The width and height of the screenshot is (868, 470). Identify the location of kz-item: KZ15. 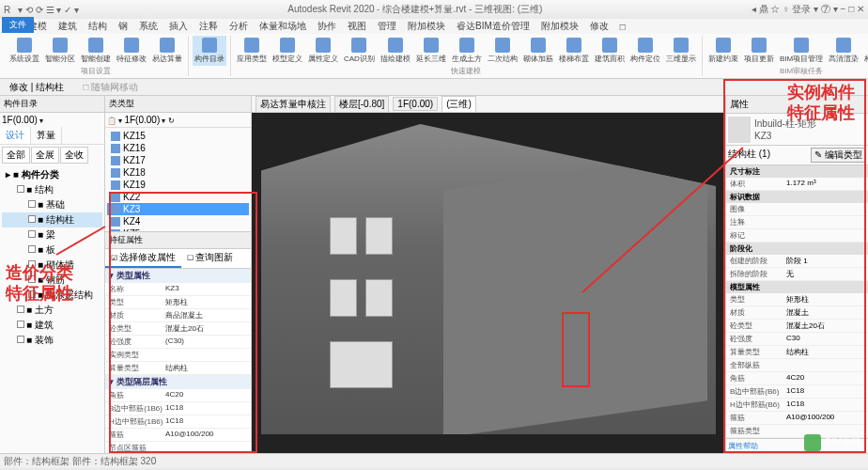
(178, 135).